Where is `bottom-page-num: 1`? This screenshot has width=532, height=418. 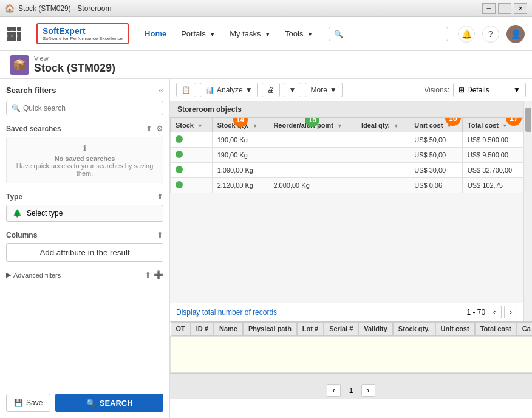
bottom-page-num: 1 is located at coordinates (351, 391).